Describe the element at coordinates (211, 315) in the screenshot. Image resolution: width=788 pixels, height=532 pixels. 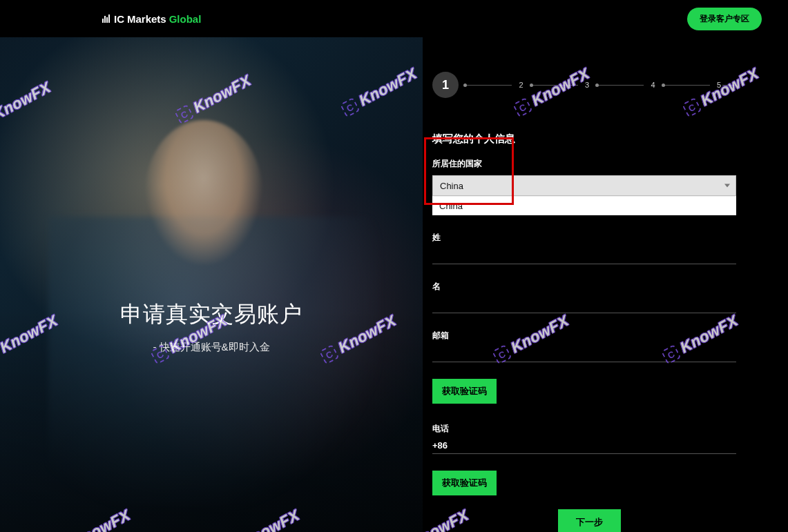
I see `hero-title: 申请真实交易账户` at that location.